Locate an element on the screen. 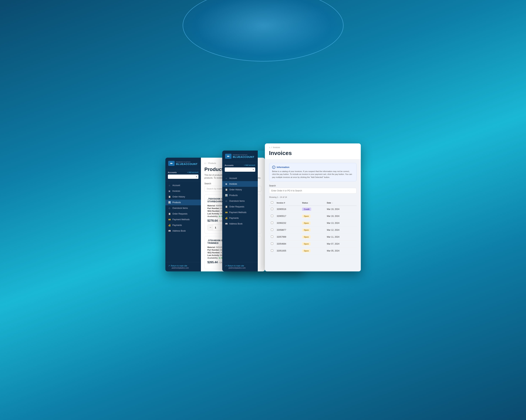 The width and height of the screenshot is (526, 420). status-badge-1: Open is located at coordinates (306, 216).